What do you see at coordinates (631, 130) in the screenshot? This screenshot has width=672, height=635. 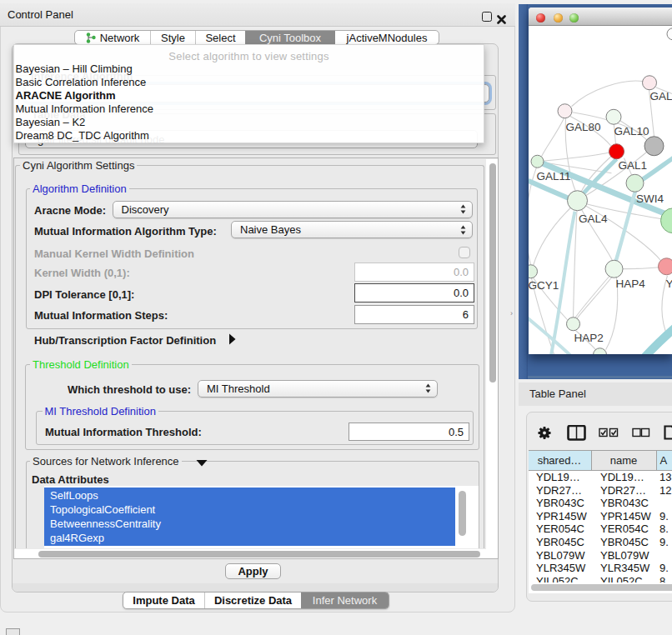 I see `svg-text: GAL10` at bounding box center [631, 130].